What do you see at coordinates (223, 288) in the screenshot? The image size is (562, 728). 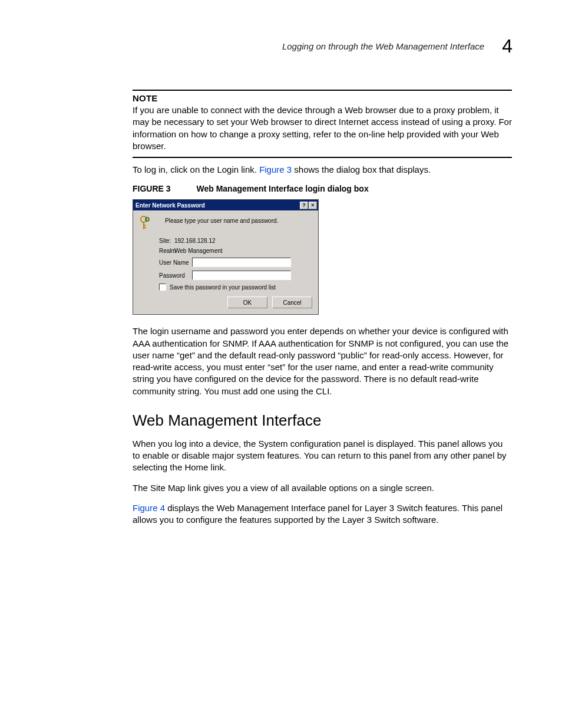 I see `save-password-label: Save this password in your password list` at bounding box center [223, 288].